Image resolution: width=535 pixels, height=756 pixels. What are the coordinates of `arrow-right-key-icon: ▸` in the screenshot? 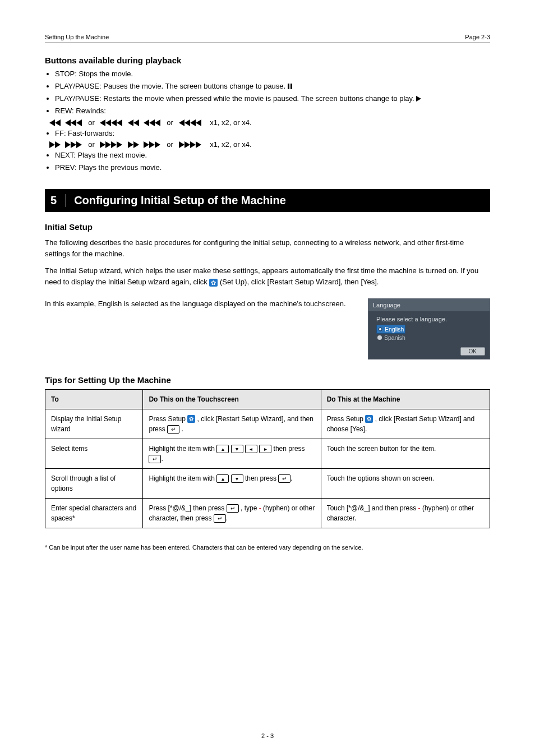 It's located at (265, 449).